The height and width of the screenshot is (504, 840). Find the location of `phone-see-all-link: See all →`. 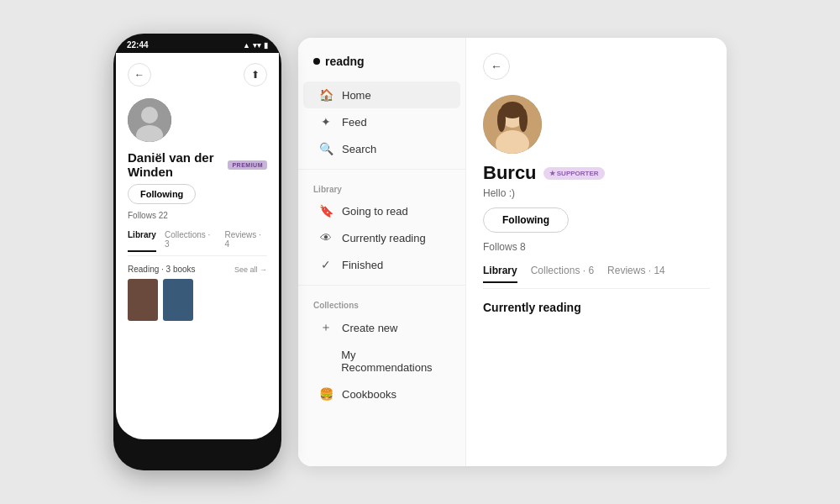

phone-see-all-link: See all → is located at coordinates (250, 270).